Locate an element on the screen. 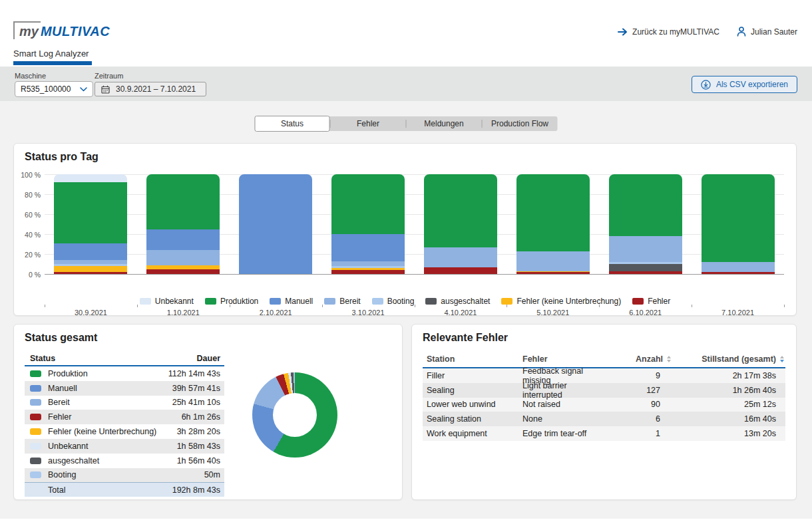 The height and width of the screenshot is (532, 812). machine-select: R535_100000 is located at coordinates (54, 89).